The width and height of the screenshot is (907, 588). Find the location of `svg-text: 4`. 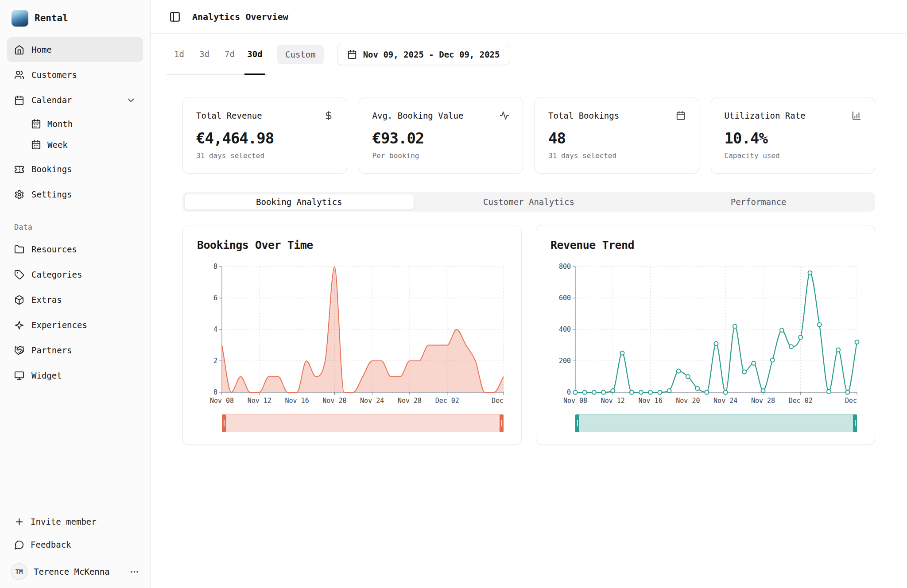

svg-text: 4 is located at coordinates (215, 329).